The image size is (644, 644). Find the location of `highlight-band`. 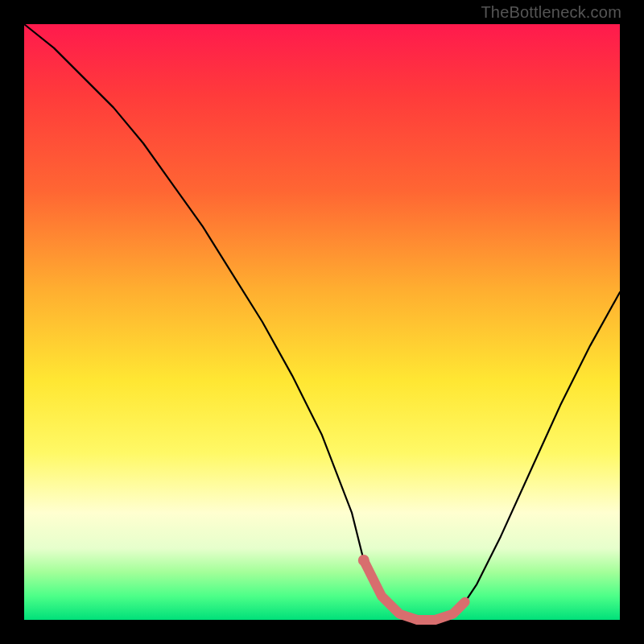

highlight-band is located at coordinates (415, 590).